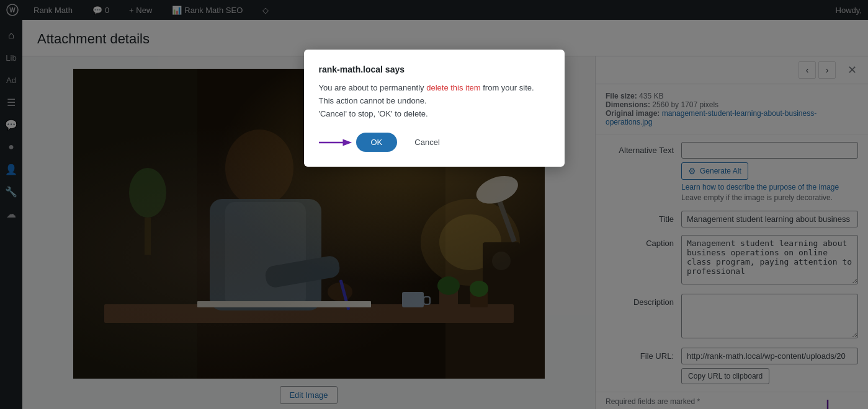  Describe the element at coordinates (508, 88) in the screenshot. I see `dialog-line1-suffix: from your site.` at that location.